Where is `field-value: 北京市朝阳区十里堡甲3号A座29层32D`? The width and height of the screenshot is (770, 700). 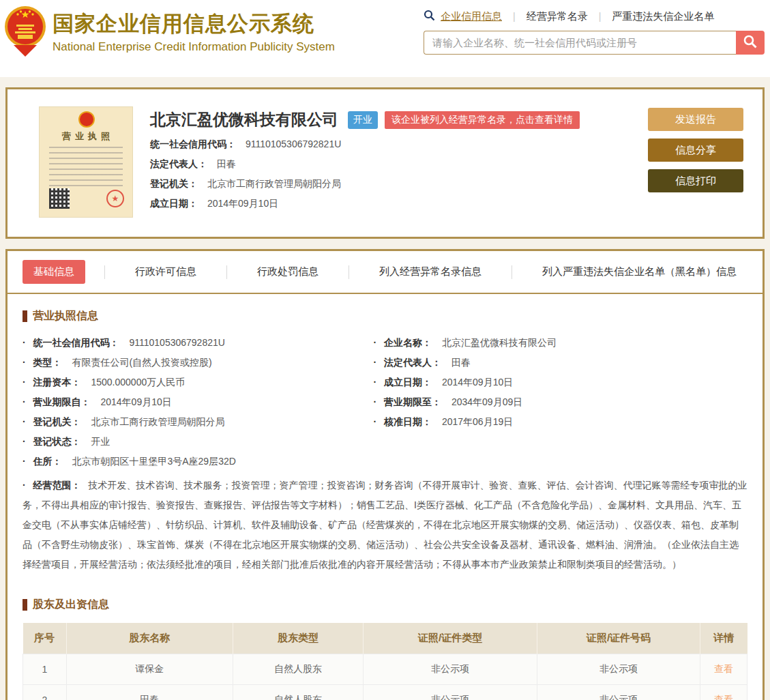
field-value: 北京市朝阳区十里堡甲3号A座29层32D is located at coordinates (153, 461).